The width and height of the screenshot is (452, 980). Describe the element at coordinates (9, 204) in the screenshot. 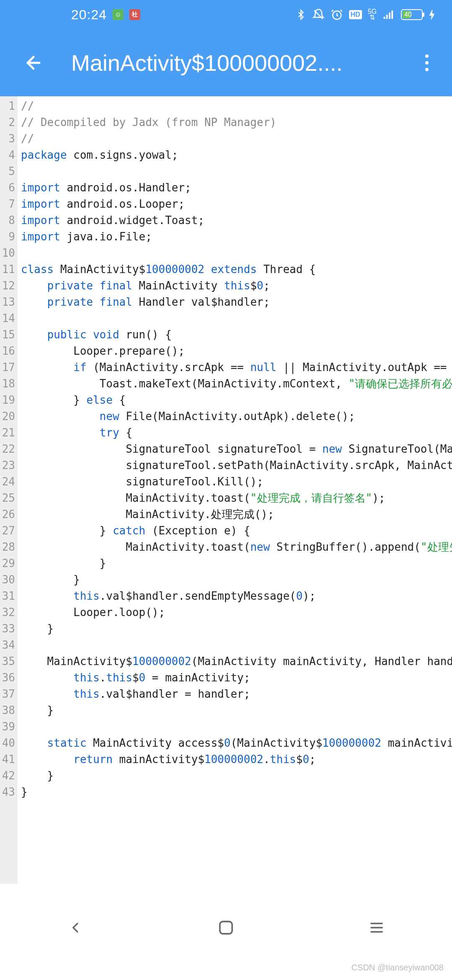

I see `line-number: 7` at that location.